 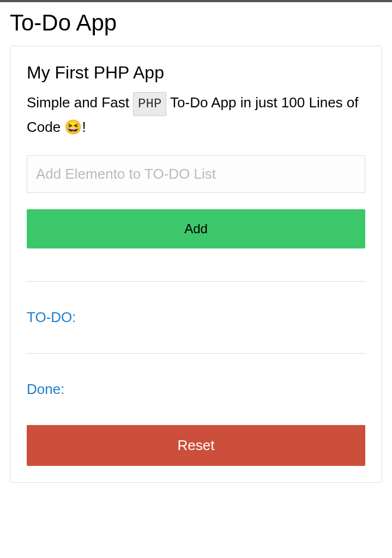 What do you see at coordinates (196, 446) in the screenshot?
I see `reset-button: Reset` at bounding box center [196, 446].